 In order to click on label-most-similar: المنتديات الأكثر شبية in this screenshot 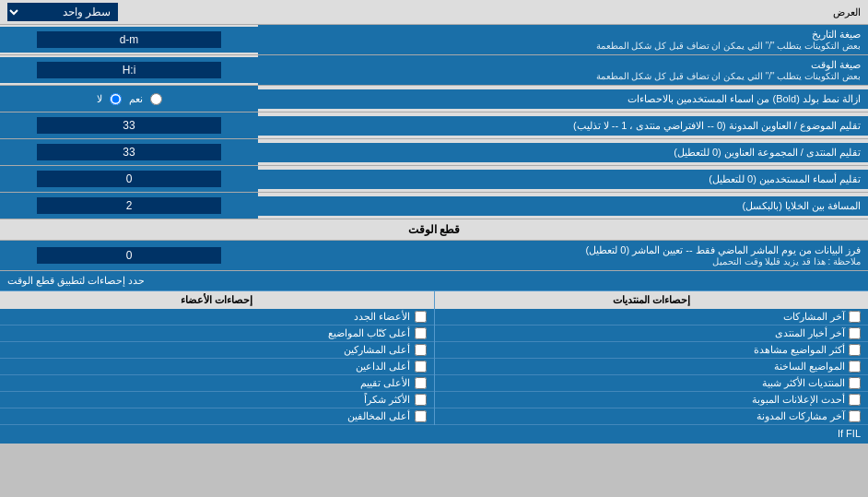, I will do `click(803, 384)`.